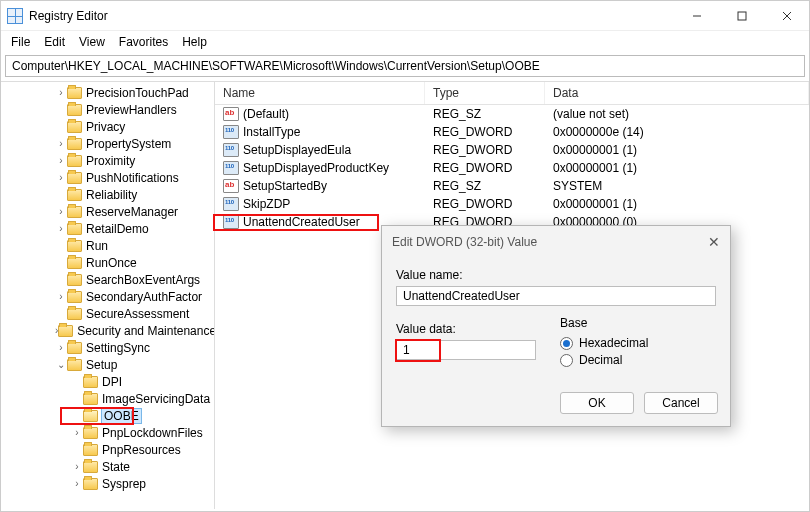 Image resolution: width=810 pixels, height=512 pixels. I want to click on tree-item: OOBE, so click(108, 416).